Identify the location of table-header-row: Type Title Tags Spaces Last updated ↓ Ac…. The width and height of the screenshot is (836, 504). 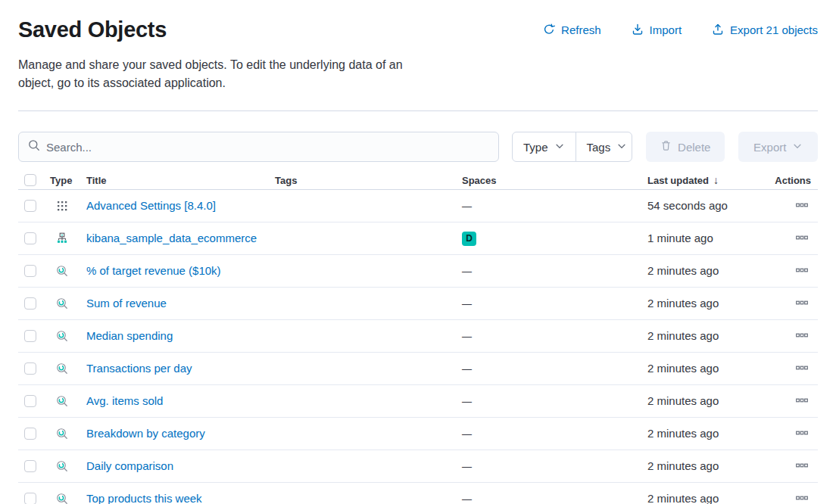
(418, 180).